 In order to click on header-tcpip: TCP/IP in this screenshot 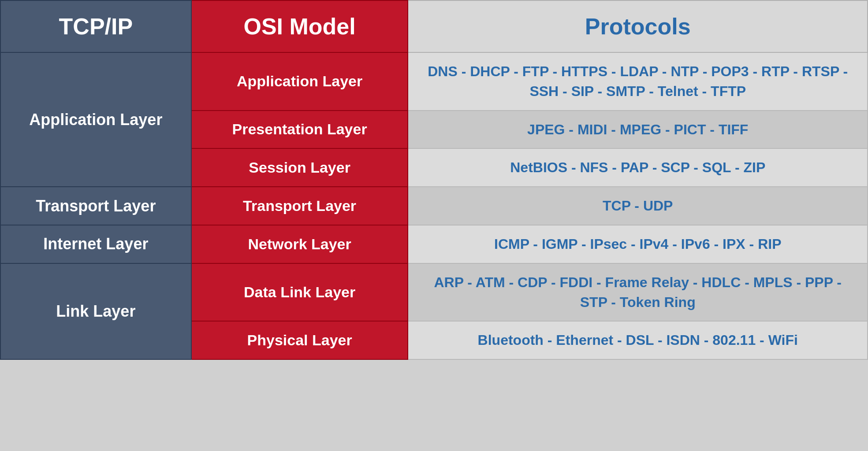, I will do `click(96, 26)`.